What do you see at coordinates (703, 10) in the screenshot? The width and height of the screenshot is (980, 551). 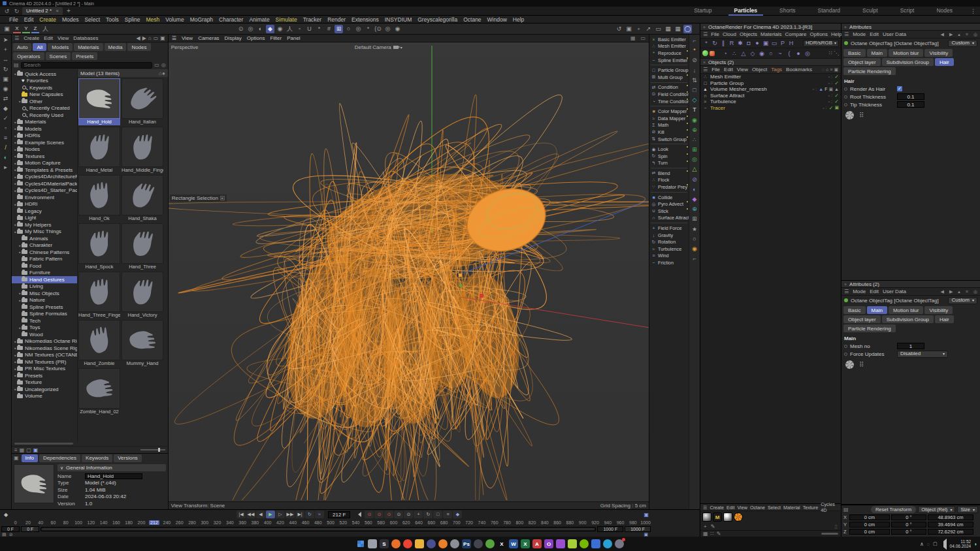 I see `layout-tab-startup: Startup` at bounding box center [703, 10].